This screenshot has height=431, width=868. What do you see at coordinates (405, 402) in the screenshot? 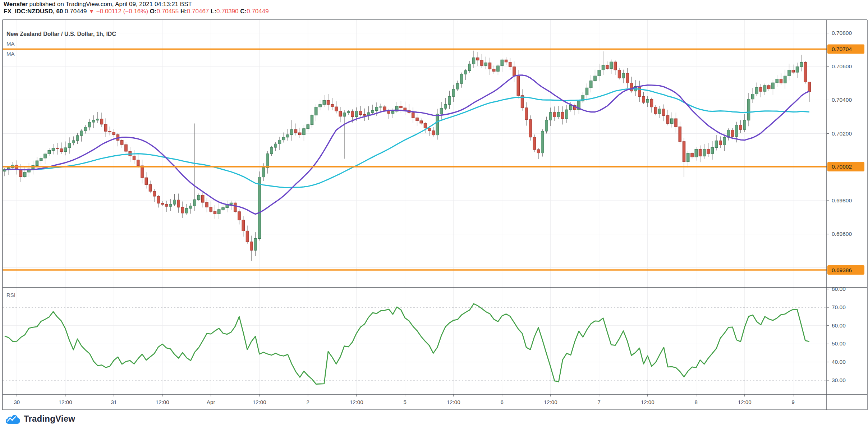
I see `time-axis-label: 5` at bounding box center [405, 402].